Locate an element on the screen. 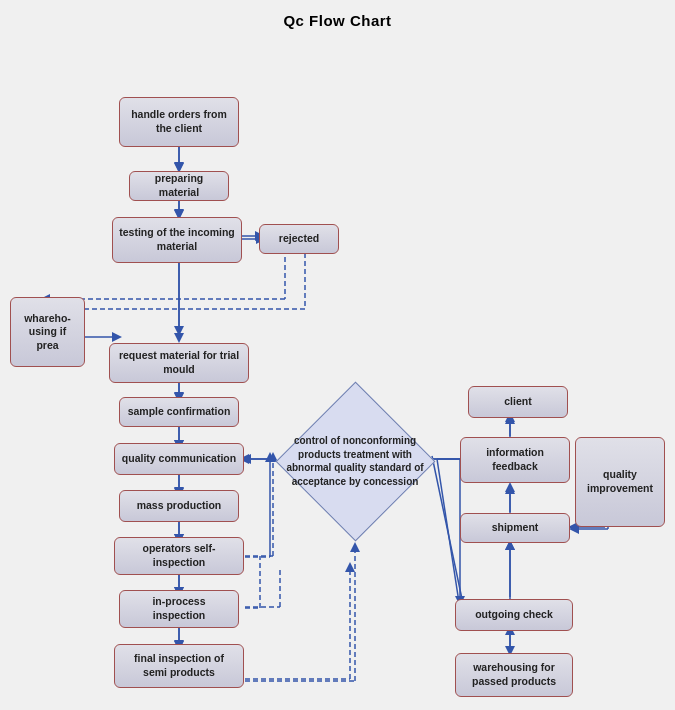 The image size is (675, 710). shipment-box: shipment is located at coordinates (515, 528).